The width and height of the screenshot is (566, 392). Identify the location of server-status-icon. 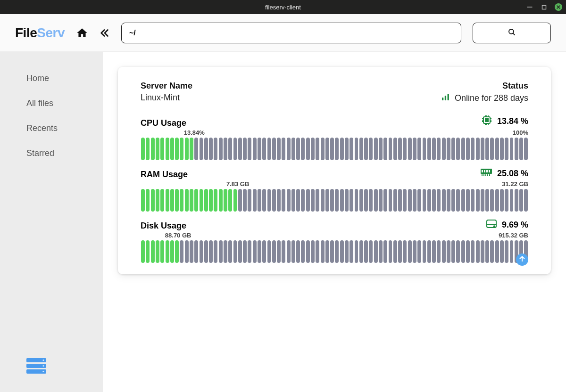
(36, 367).